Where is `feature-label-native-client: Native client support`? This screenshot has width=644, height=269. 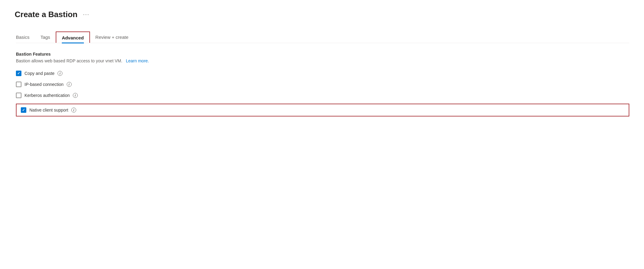
feature-label-native-client: Native client support is located at coordinates (49, 110).